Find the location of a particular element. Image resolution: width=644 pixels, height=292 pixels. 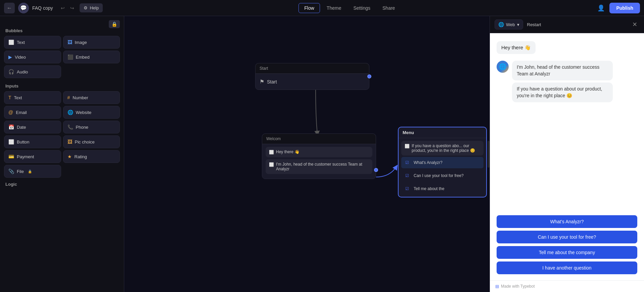

project-name: FAQ copy is located at coordinates (42, 8).